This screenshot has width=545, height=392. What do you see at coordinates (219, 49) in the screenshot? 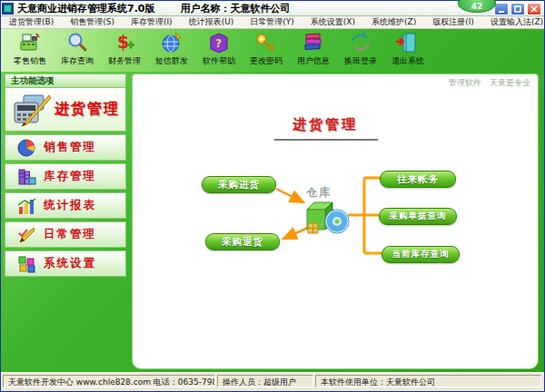
I see `toolbar-help: ? 软件帮助` at bounding box center [219, 49].